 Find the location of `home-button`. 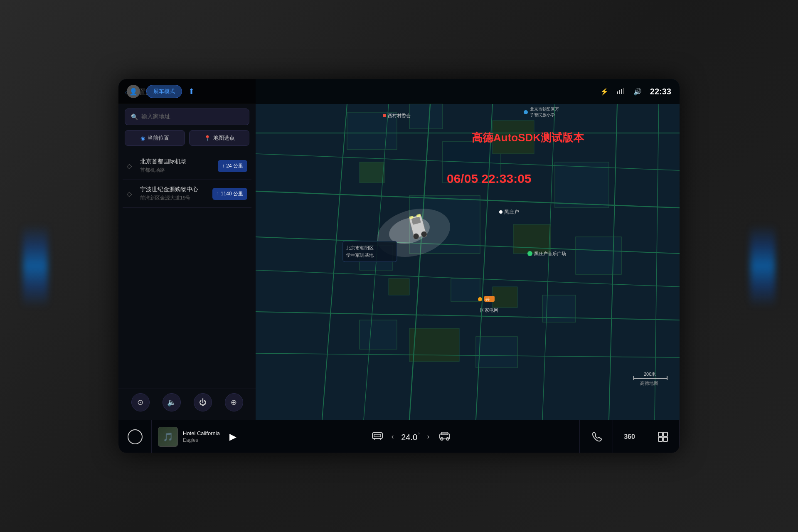

home-button is located at coordinates (135, 436).